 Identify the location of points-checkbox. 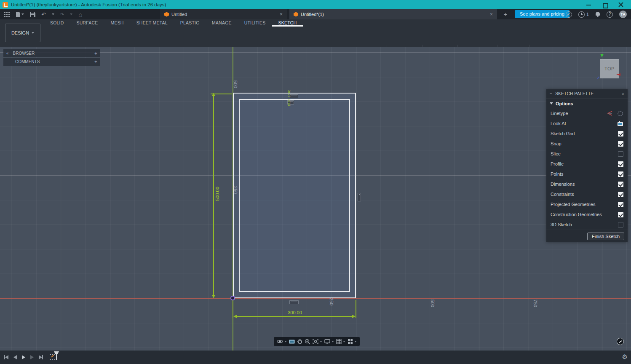
(621, 174).